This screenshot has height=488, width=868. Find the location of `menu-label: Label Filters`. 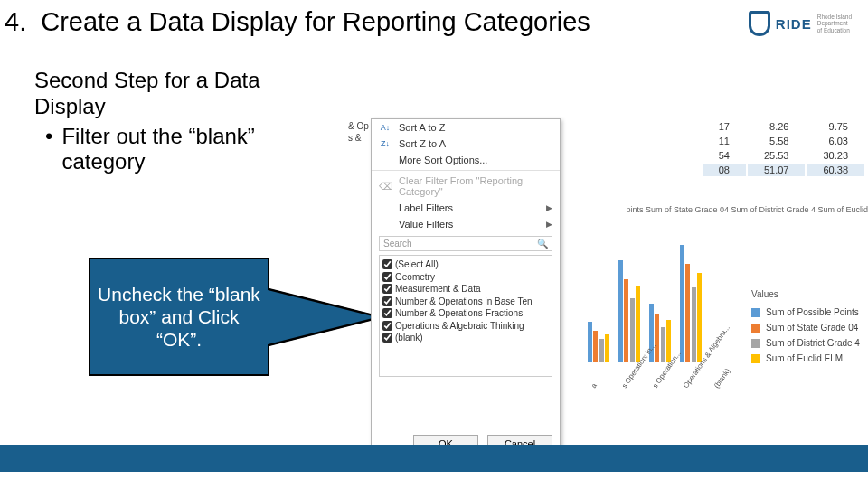

menu-label: Label Filters is located at coordinates (426, 208).